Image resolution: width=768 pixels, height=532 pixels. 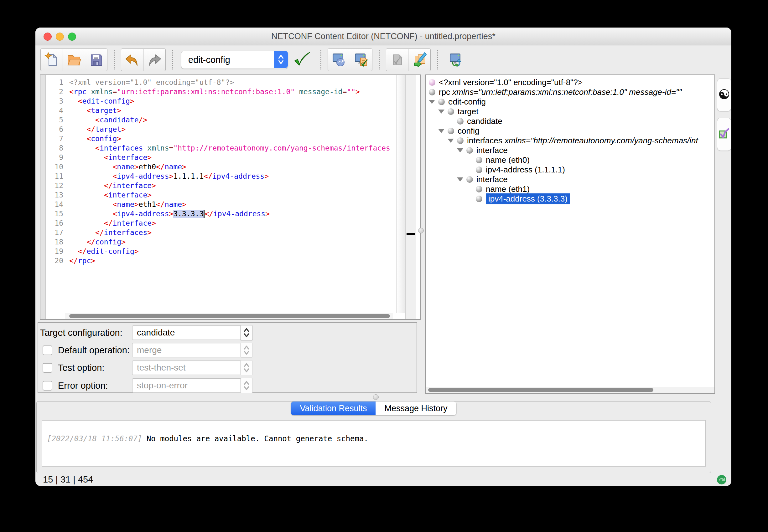 I want to click on code-line: <name>eth0</name>, so click(x=230, y=167).